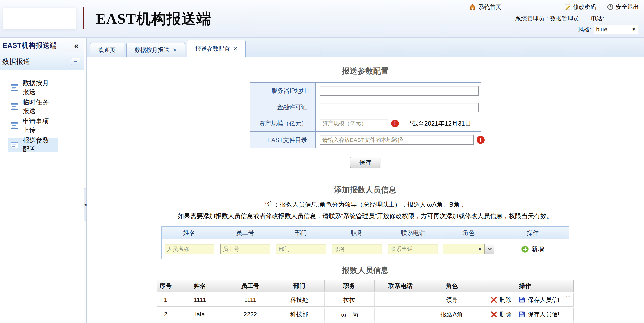  What do you see at coordinates (76, 45) in the screenshot?
I see `sidebar-collapse-icon: «` at bounding box center [76, 45].